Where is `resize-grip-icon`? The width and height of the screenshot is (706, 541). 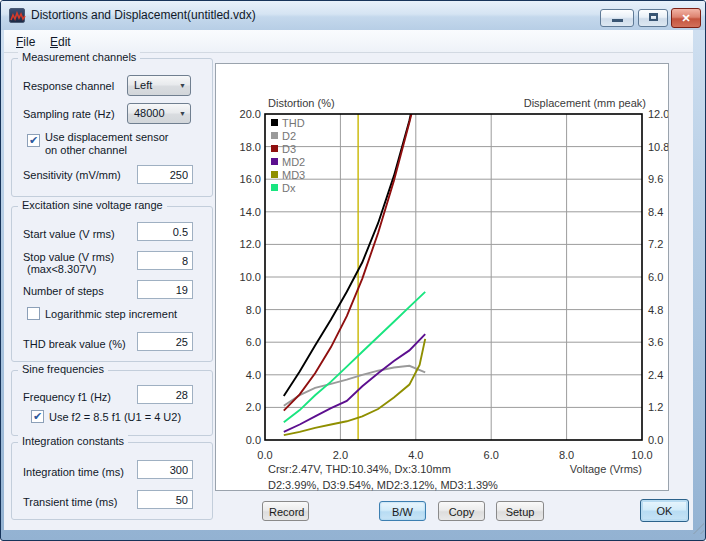
resize-grip-icon is located at coordinates (698, 528).